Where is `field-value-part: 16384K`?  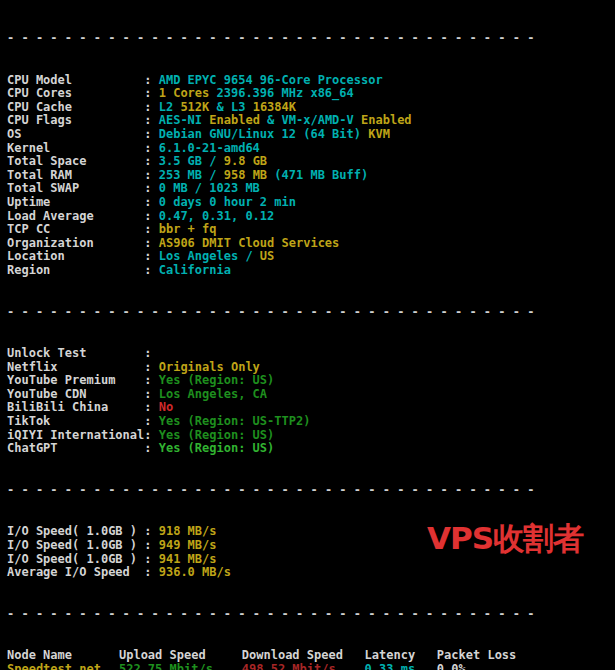
field-value-part: 16384K is located at coordinates (274, 107).